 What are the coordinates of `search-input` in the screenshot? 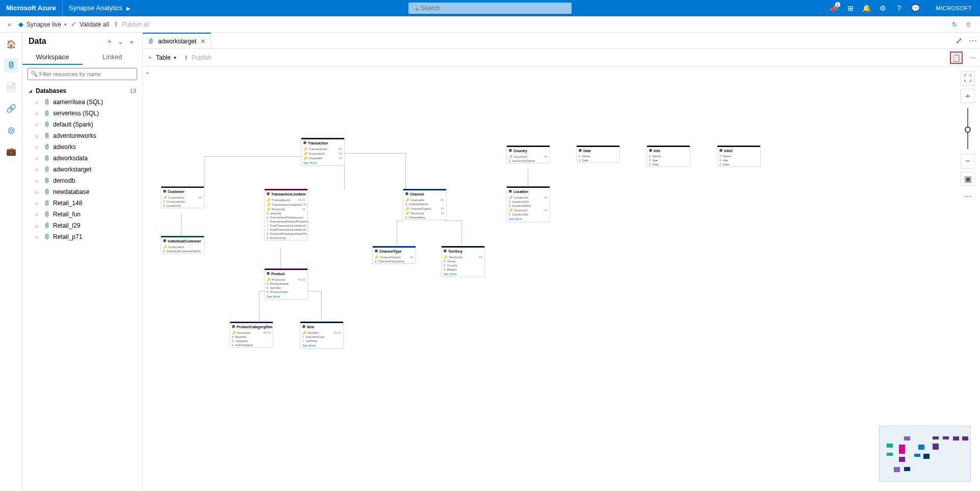 It's located at (490, 8).